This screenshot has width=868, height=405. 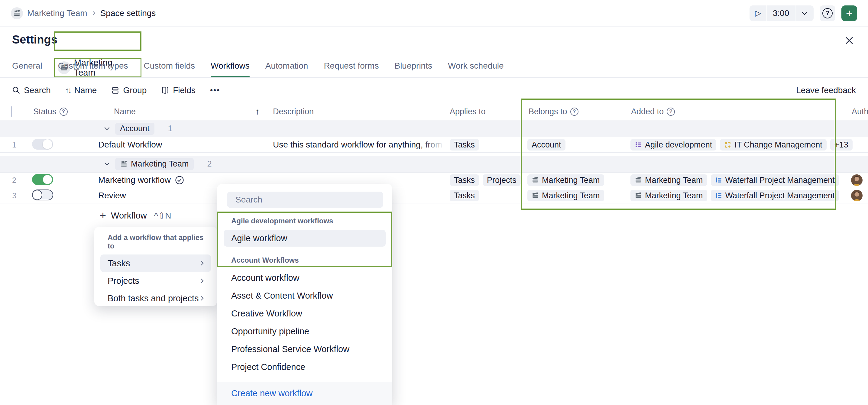 I want to click on group-icon, so click(x=115, y=90).